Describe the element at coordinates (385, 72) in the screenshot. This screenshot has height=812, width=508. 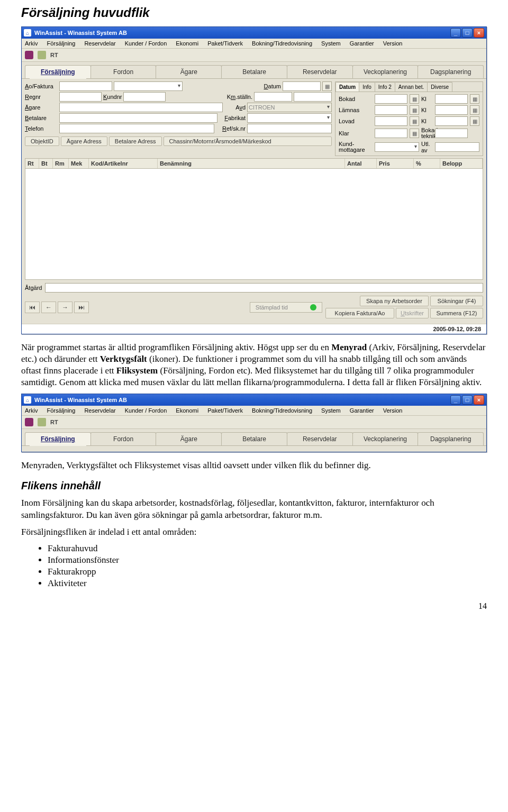
I see `tab-veckoplanering: Veckoplanering` at that location.